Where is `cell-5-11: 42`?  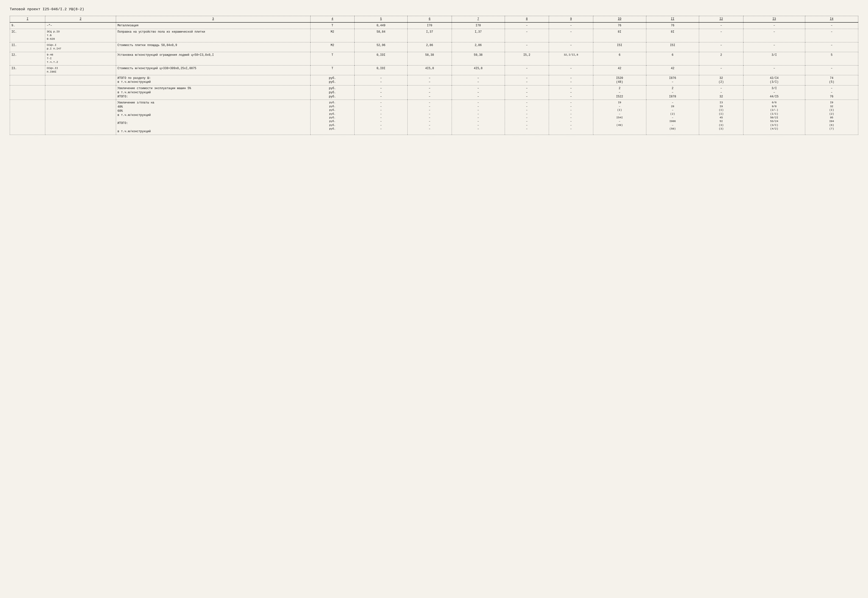 cell-5-11: 42 is located at coordinates (673, 70).